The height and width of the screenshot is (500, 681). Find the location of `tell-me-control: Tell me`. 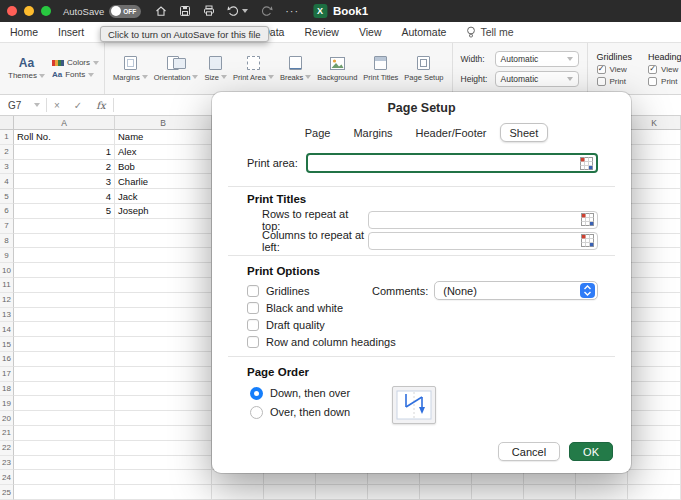

tell-me-control: Tell me is located at coordinates (490, 32).